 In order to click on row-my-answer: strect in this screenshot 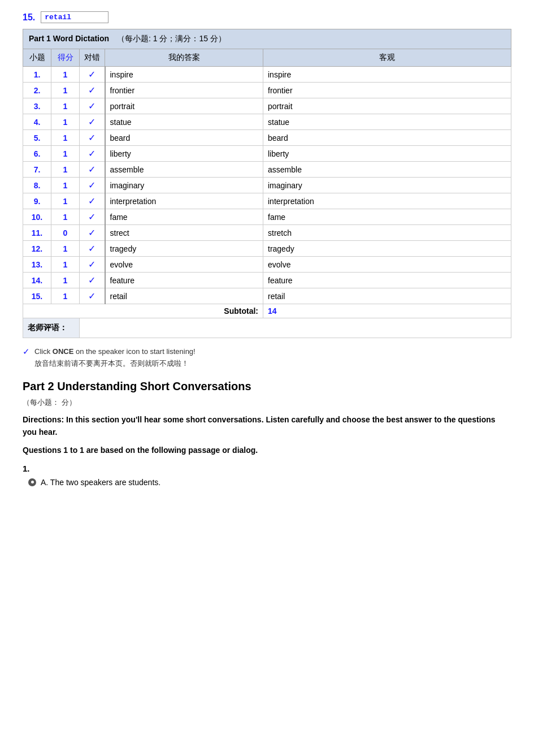, I will do `click(184, 233)`.